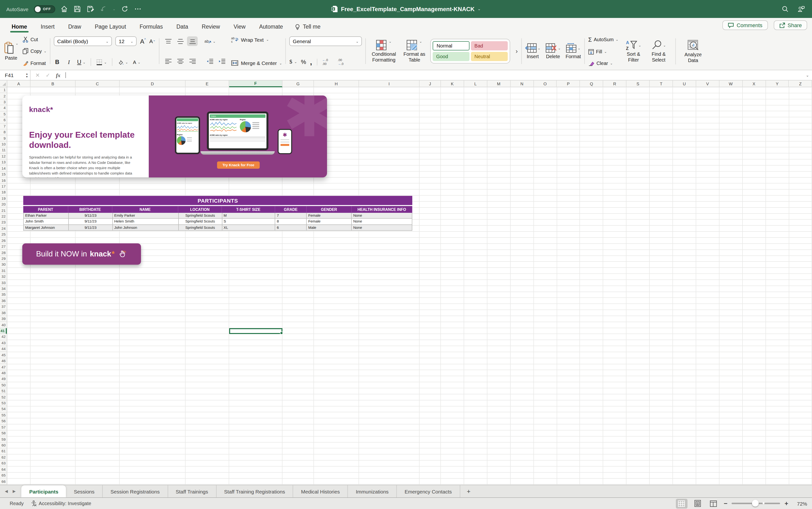 The height and width of the screenshot is (509, 812). I want to click on row-header-56: 56, so click(3, 421).